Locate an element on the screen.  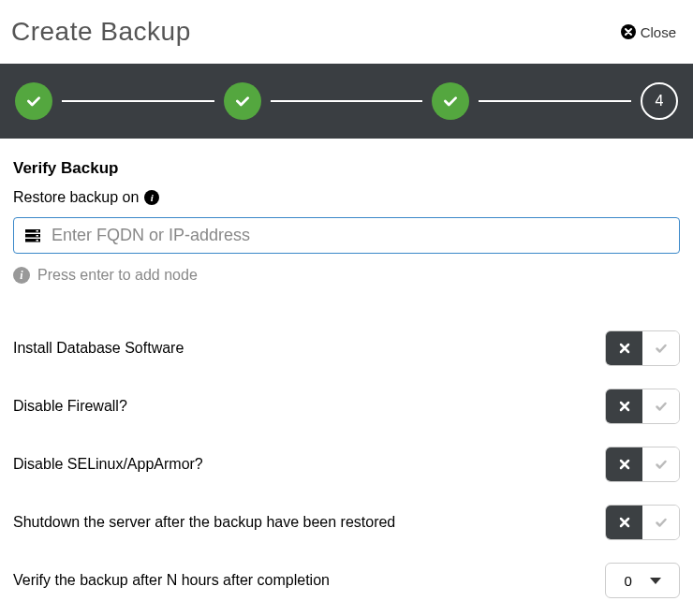
option-install-db-software: Install Database Software is located at coordinates (346, 348).